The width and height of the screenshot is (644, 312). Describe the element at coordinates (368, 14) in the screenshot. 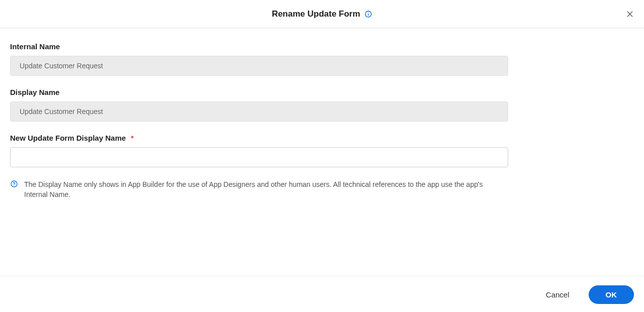

I see `info-icon` at that location.